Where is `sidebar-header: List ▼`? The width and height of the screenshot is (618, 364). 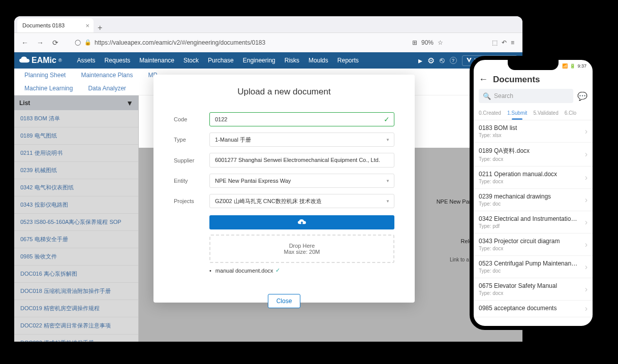
sidebar-header: List ▼ is located at coordinates (76, 103).